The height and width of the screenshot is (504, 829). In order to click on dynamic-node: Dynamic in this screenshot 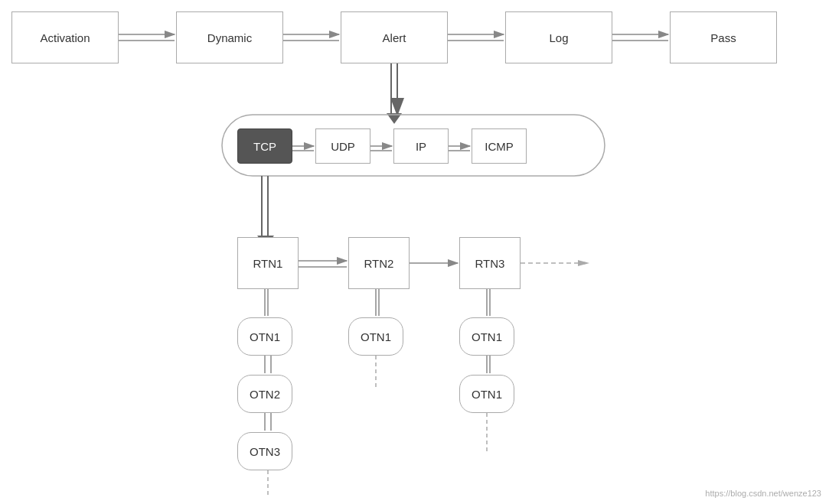, I will do `click(230, 37)`.